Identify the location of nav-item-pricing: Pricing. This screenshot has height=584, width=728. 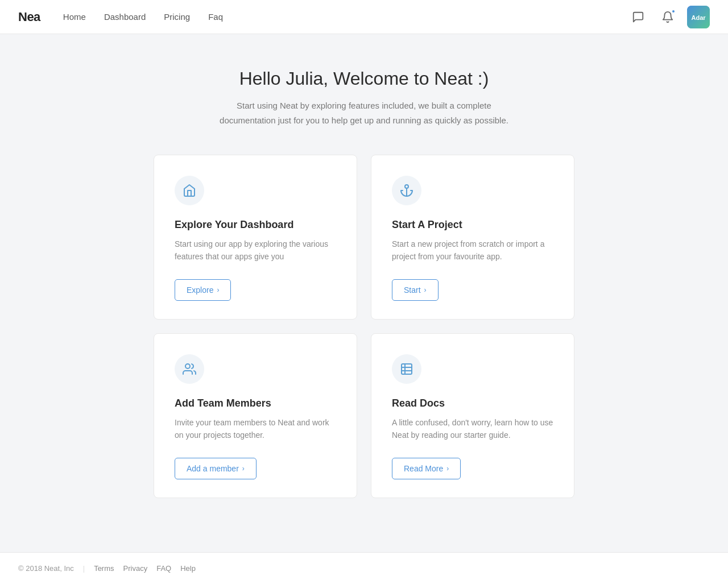
(177, 17).